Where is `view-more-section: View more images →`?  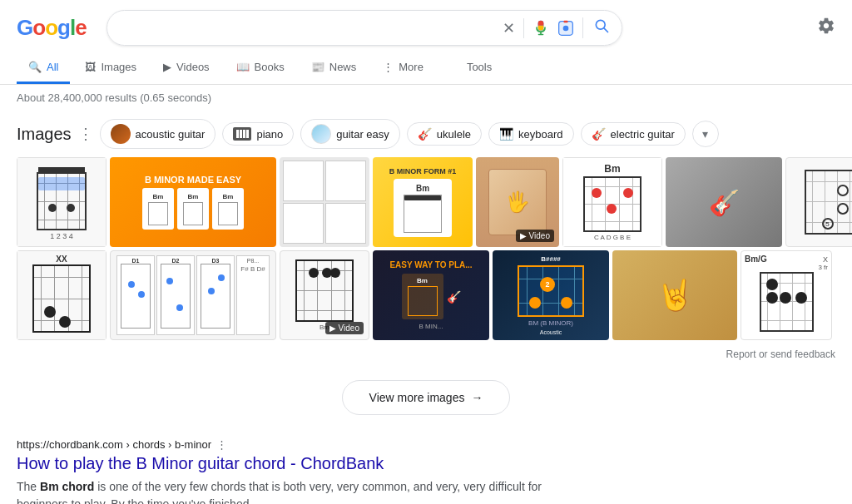
view-more-section: View more images → is located at coordinates (426, 399).